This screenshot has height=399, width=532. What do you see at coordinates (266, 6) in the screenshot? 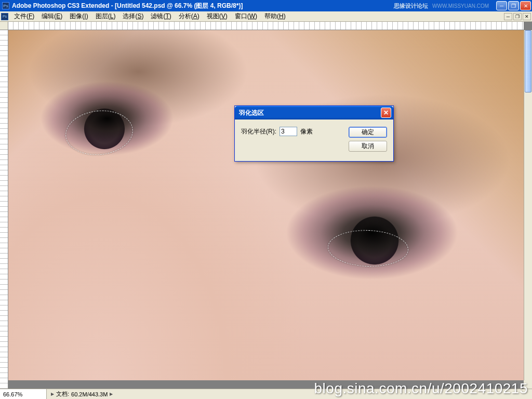
I see `titlebar: Ps Adobe Photoshop CS3 Extended - [Untit…` at bounding box center [266, 6].